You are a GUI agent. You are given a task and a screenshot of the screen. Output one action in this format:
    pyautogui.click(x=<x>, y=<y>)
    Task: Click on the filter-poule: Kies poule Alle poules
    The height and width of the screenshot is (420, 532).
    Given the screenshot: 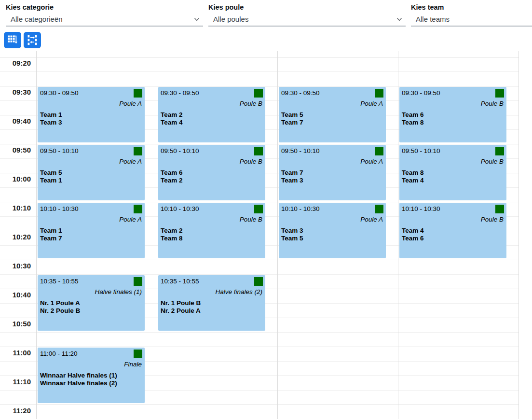 What is the action you would take?
    pyautogui.click(x=307, y=15)
    